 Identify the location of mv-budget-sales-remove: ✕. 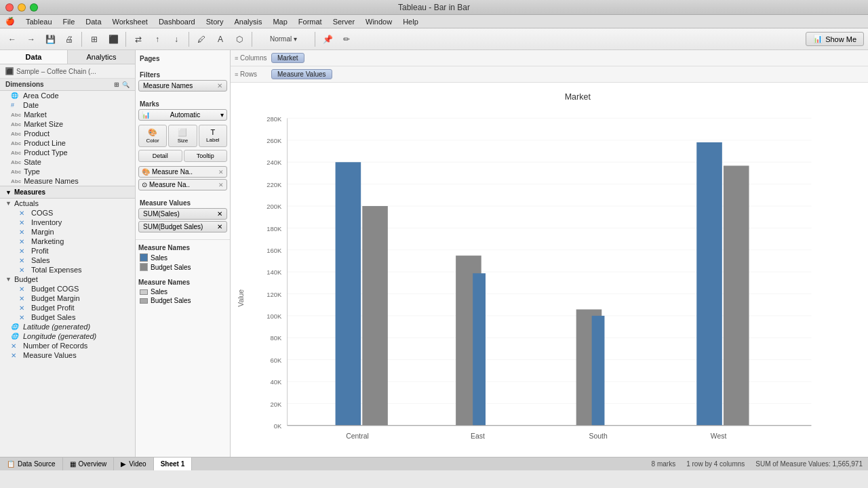
(220, 226).